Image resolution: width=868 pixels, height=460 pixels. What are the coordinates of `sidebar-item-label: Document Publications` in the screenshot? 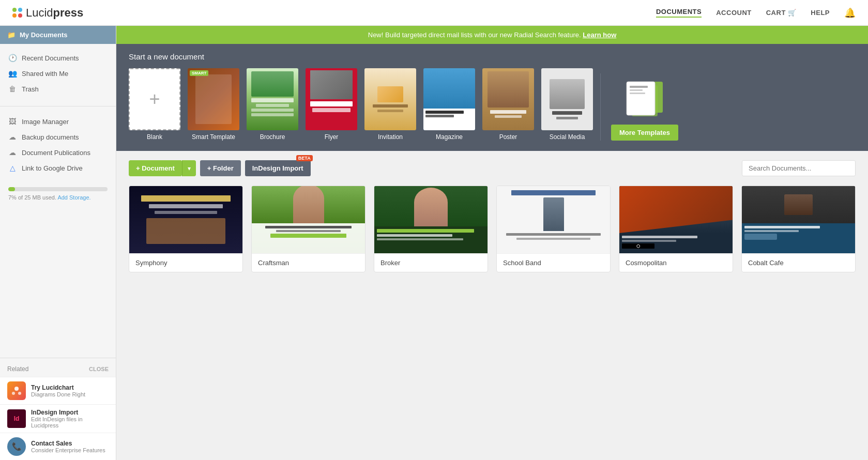 It's located at (56, 153).